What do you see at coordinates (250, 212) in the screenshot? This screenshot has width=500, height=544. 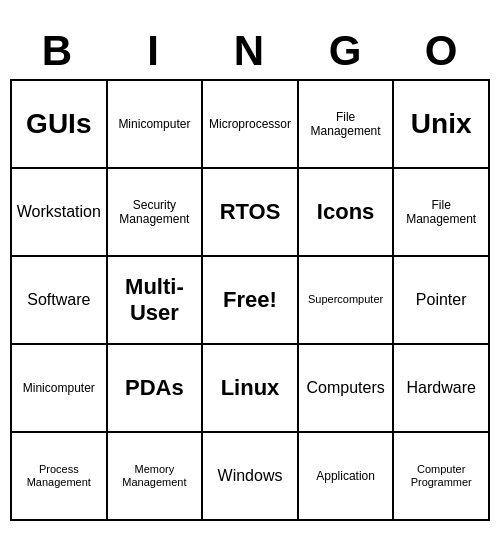 I see `cell-label: RTOS` at bounding box center [250, 212].